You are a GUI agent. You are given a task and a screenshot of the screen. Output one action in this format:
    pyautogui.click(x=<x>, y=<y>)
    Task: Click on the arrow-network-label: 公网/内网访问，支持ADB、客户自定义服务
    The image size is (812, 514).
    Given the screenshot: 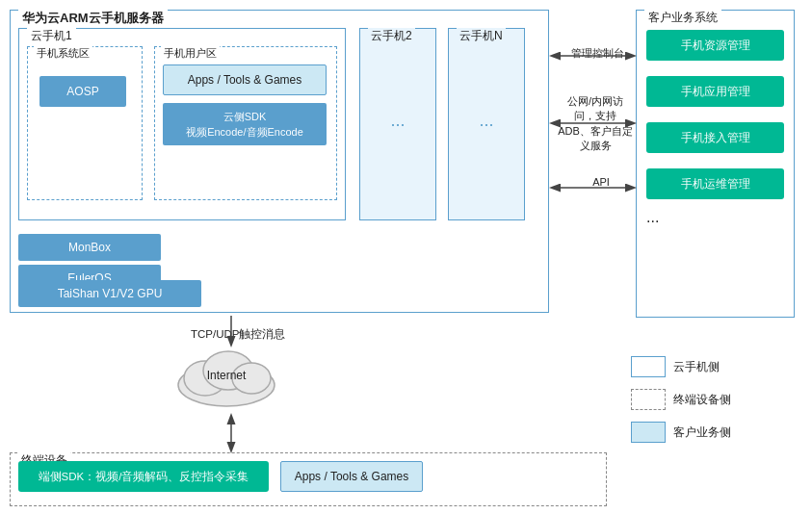 What is the action you would take?
    pyautogui.click(x=595, y=124)
    